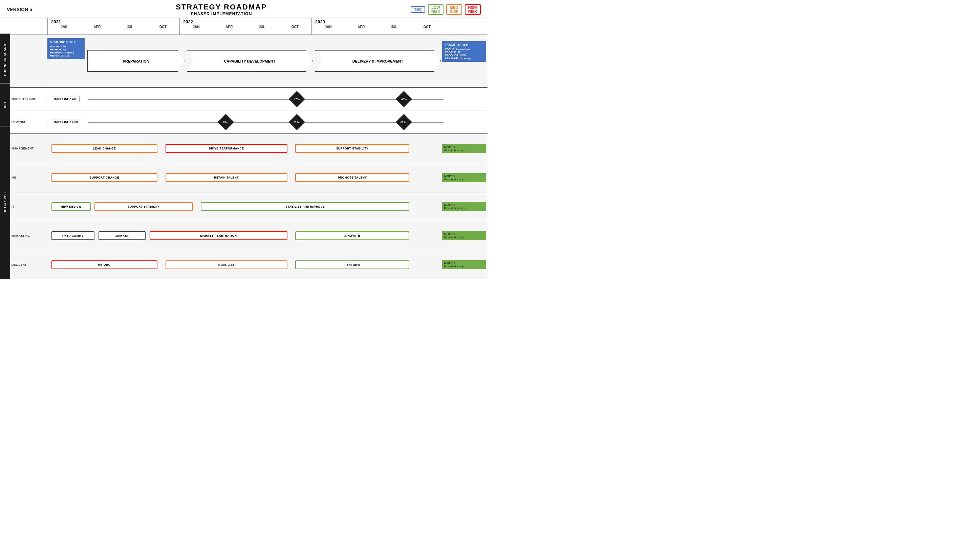 The image size is (975, 560). I want to click on kpi-section: MARKET SHARE BASELINE : 4% 20% 40%, so click(249, 111).